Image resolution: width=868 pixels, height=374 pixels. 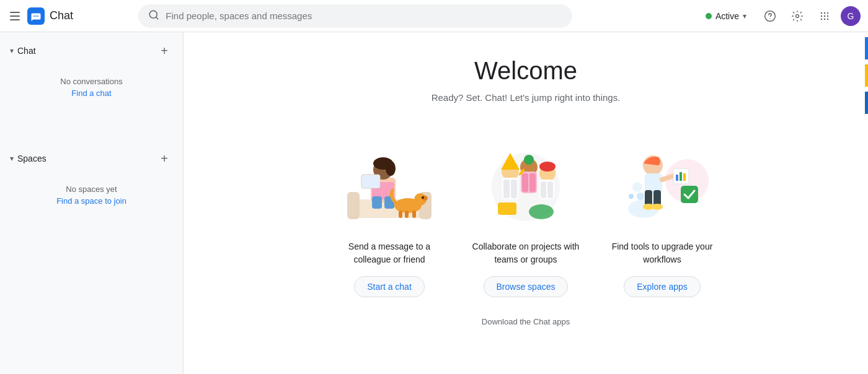 I want to click on explore-apps-button: Explore apps, so click(x=662, y=287).